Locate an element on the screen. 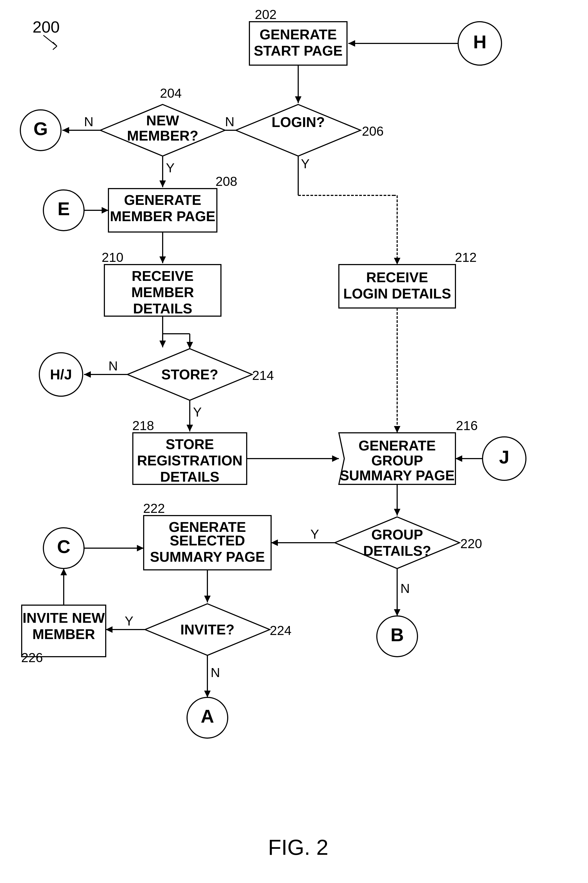 This screenshot has width=588, height=883. gen-selected-label3: SUMMARY PAGE is located at coordinates (207, 557).